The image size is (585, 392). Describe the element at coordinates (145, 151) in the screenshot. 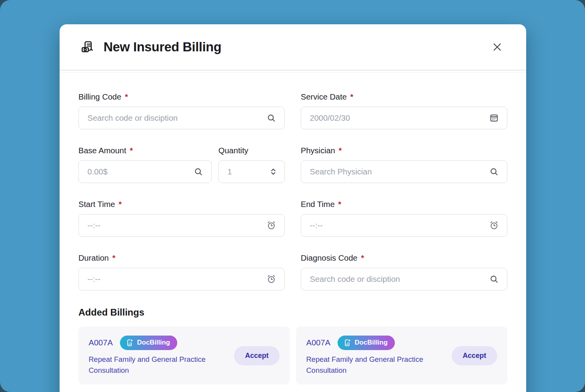

I see `base-amount-label: Base Amount*` at that location.